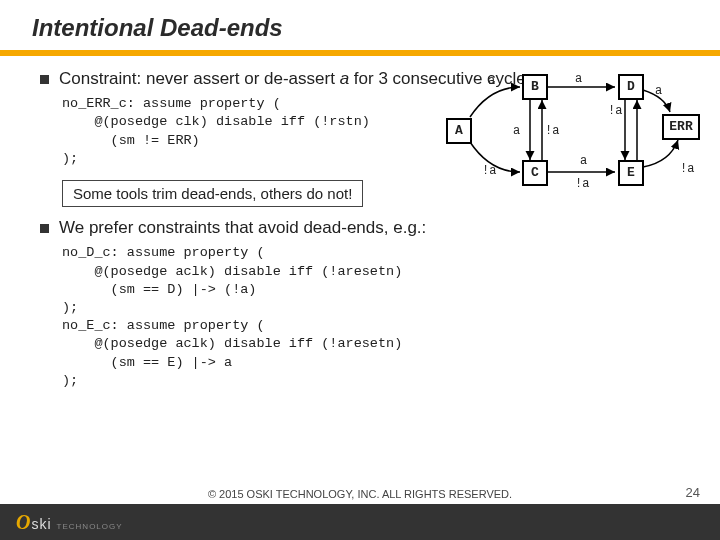 The width and height of the screenshot is (720, 540). What do you see at coordinates (366, 228) in the screenshot?
I see `bullet-2: We prefer constraints that avoid dead-en…` at bounding box center [366, 228].